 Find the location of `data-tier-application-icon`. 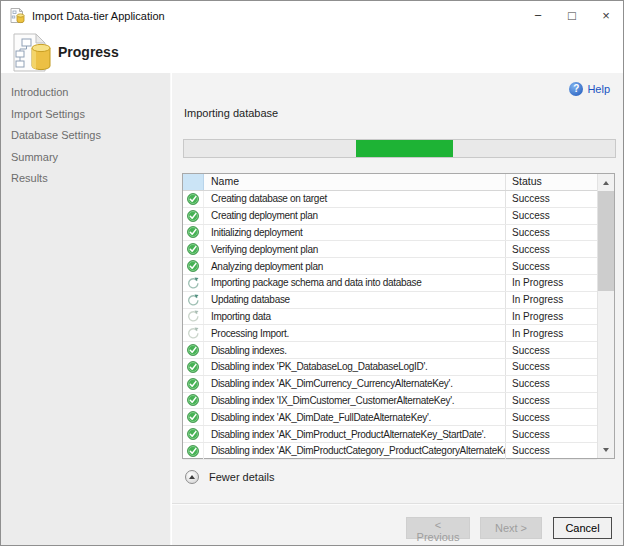

data-tier-application-icon is located at coordinates (33, 54).